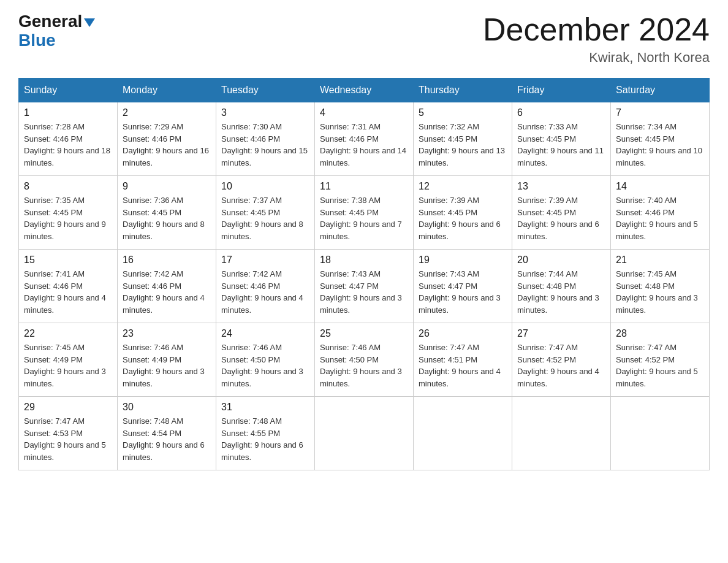 This screenshot has width=728, height=563. What do you see at coordinates (37, 40) in the screenshot?
I see `logo-blue: Blue` at bounding box center [37, 40].